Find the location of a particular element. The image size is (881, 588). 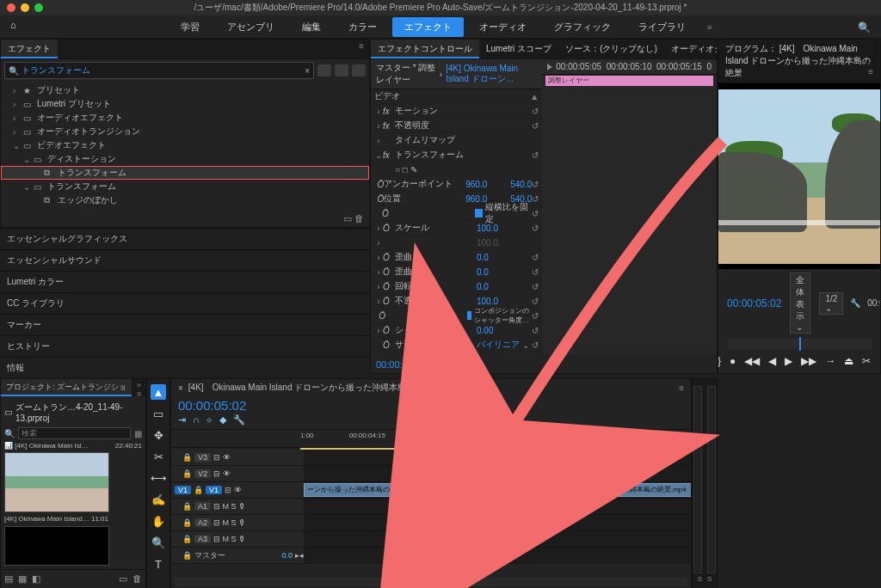

row-anchor: Öアンカーポイント960.0540.0↺ is located at coordinates (456, 184).